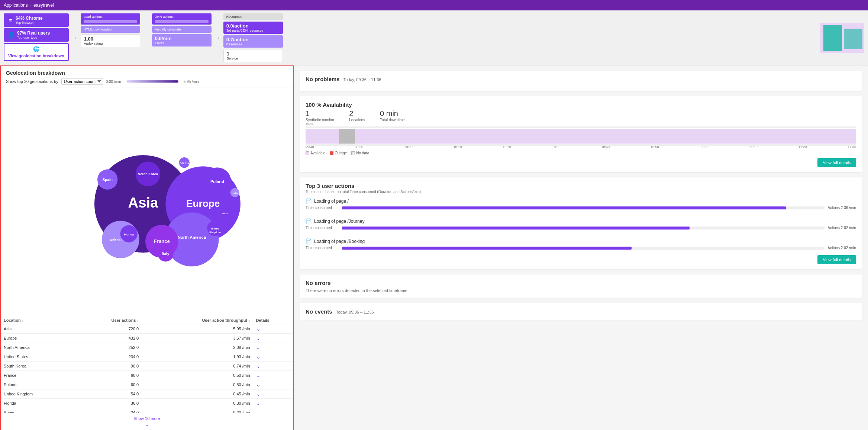 The image size is (868, 430). I want to click on cell-location: United States, so click(37, 357).